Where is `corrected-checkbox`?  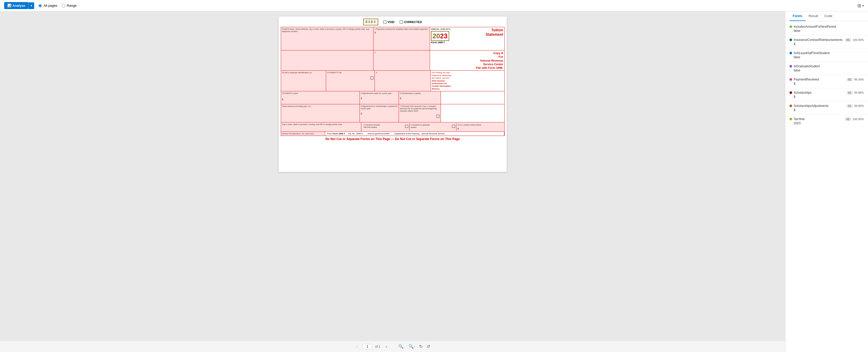
corrected-checkbox is located at coordinates (401, 22).